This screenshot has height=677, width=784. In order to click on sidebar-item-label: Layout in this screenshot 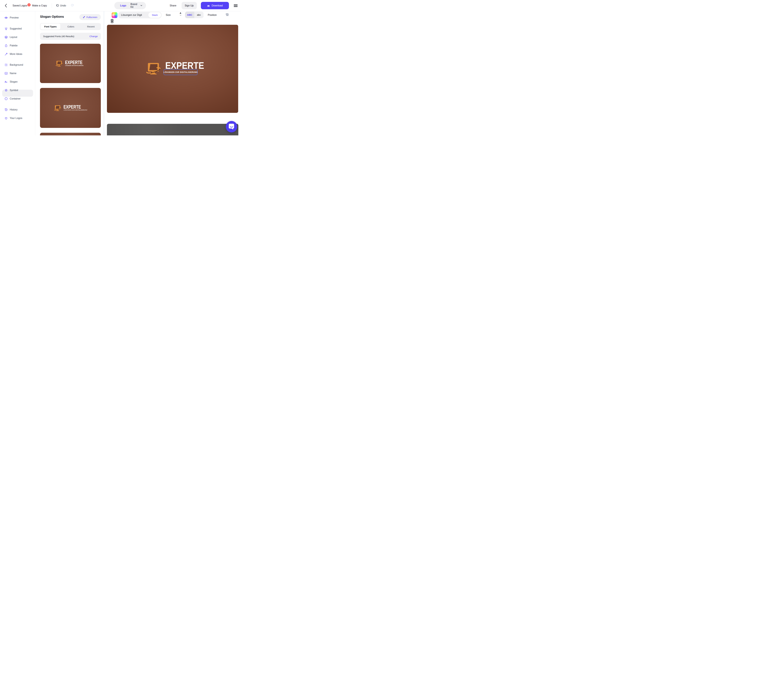, I will do `click(14, 37)`.